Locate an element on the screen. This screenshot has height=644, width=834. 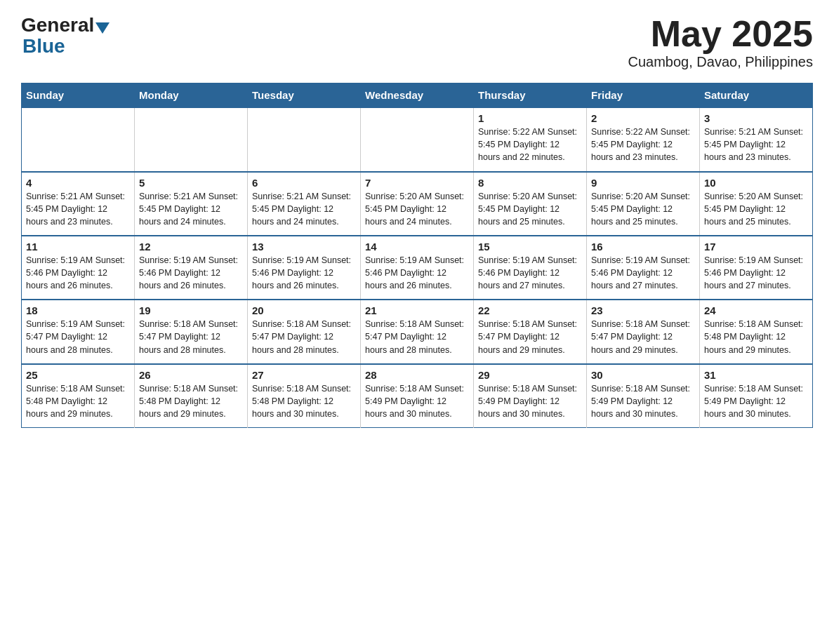
day-number: 3 is located at coordinates (756, 118).